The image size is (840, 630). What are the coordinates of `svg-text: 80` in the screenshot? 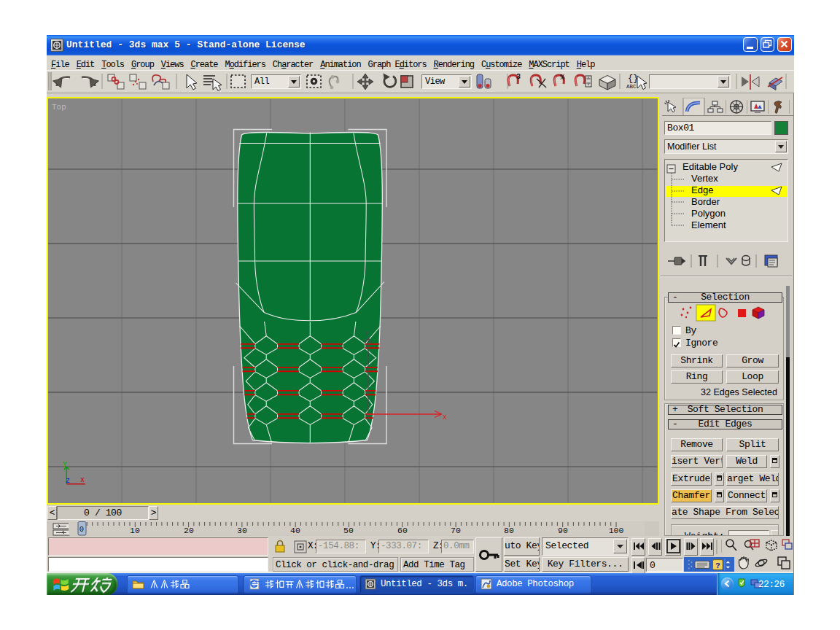 It's located at (509, 531).